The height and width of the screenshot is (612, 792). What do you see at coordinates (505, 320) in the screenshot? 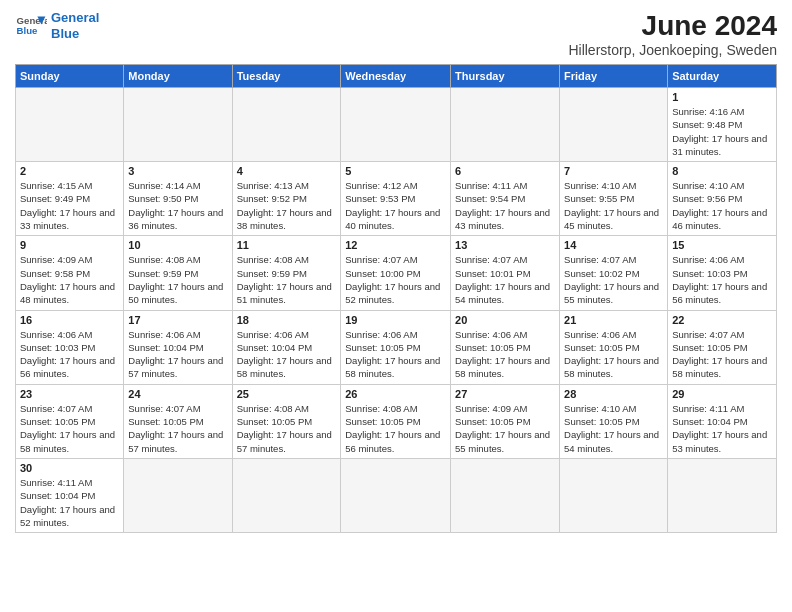
I see `day-number: 20` at bounding box center [505, 320].